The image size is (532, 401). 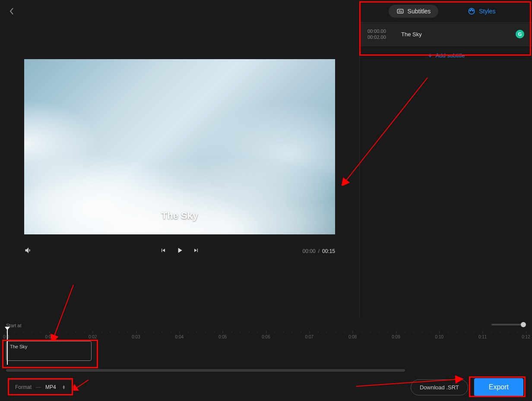 I want to click on zoom-slider, so click(x=509, y=325).